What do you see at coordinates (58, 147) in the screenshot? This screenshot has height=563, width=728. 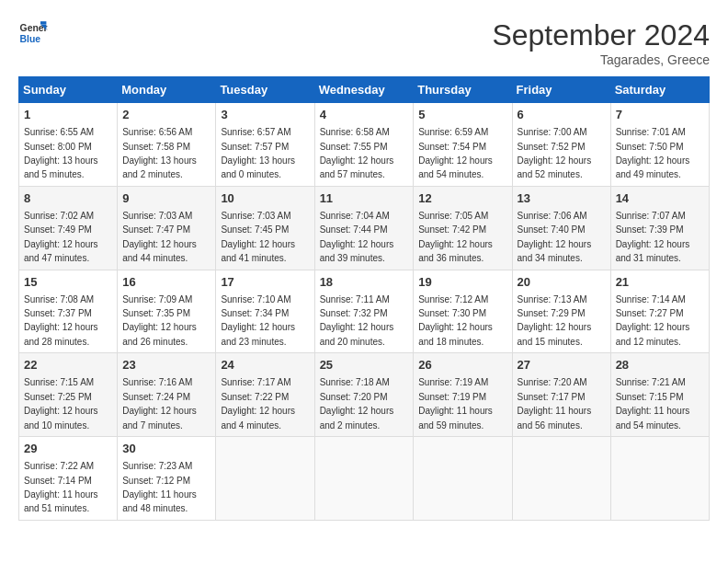 I see `sunset-info: Sunset: 8:00 PM` at bounding box center [58, 147].